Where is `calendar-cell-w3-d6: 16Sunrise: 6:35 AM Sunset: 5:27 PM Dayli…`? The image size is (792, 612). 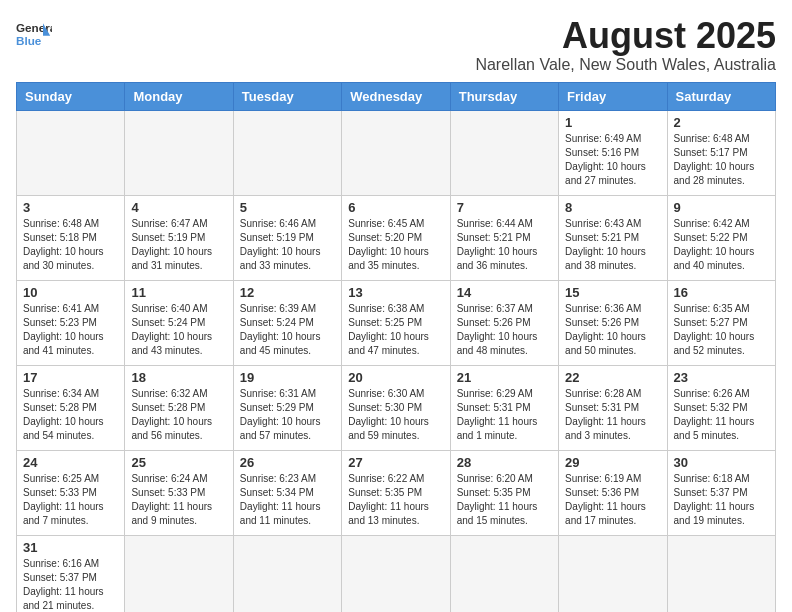 calendar-cell-w3-d6: 16Sunrise: 6:35 AM Sunset: 5:27 PM Dayli… is located at coordinates (721, 322).